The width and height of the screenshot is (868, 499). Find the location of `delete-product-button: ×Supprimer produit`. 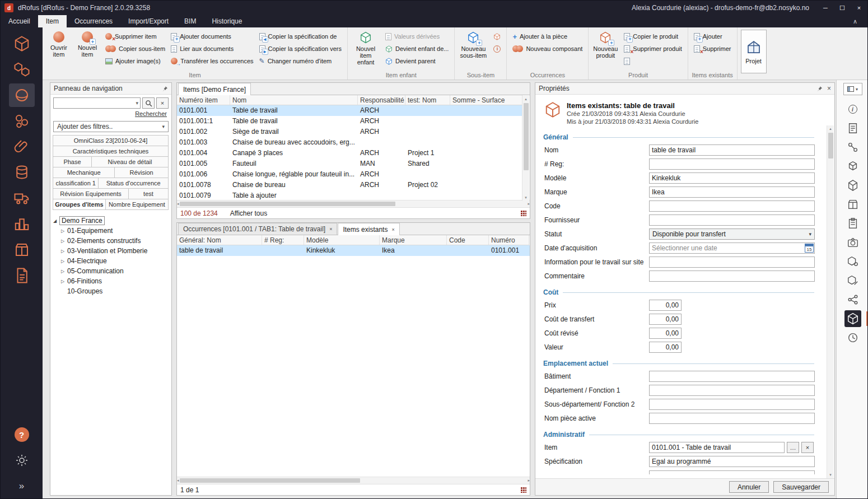

delete-product-button: ×Supprimer produit is located at coordinates (653, 49).